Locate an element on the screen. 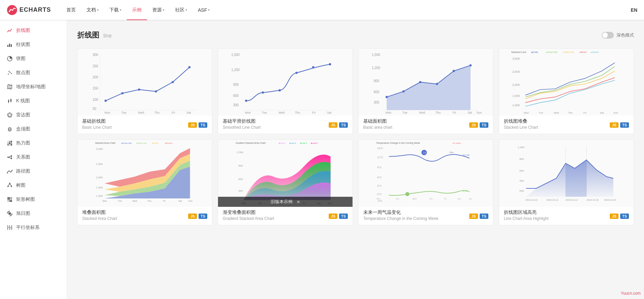 The width and height of the screenshot is (644, 299). chart-card-smooth-line: 1,500 1,200 900 600 300 Mon is located at coordinates (285, 91).